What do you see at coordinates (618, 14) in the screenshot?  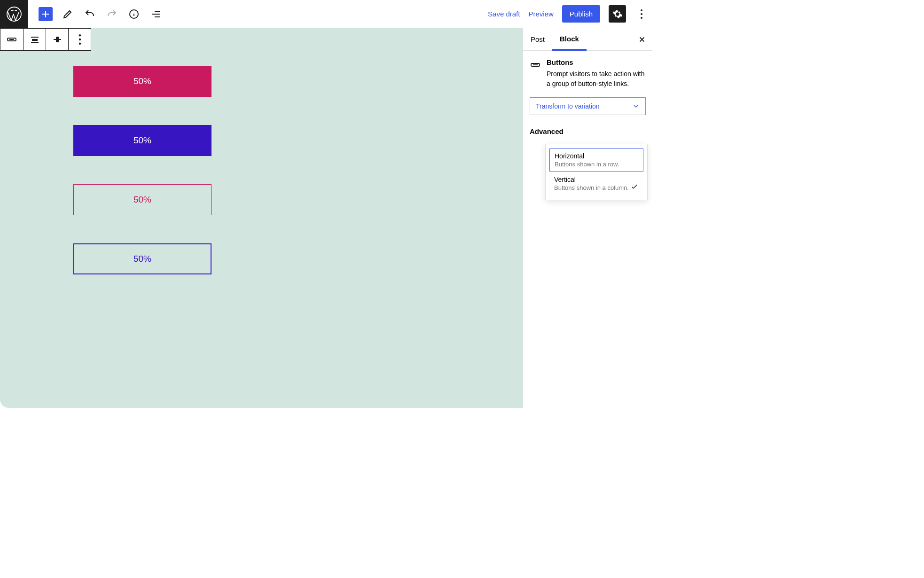 I see `settings-button` at bounding box center [618, 14].